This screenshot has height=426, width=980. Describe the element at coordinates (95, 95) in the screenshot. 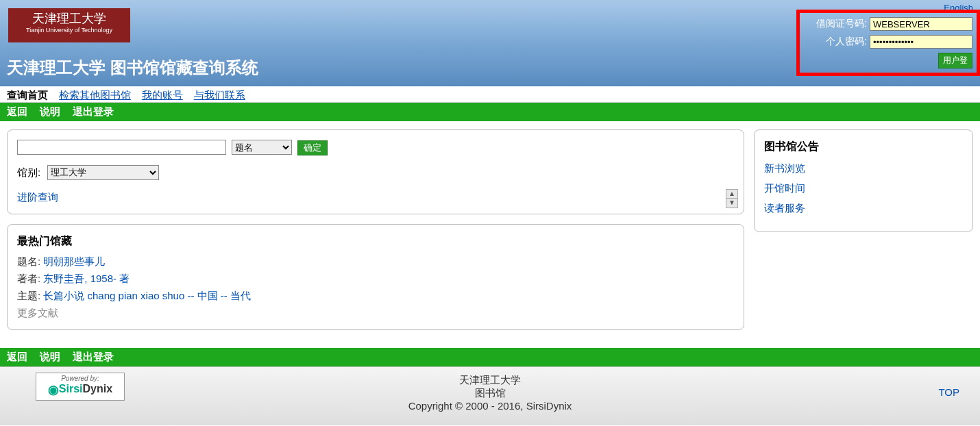

I see `tab-other-libraries: 检索其他图书馆` at that location.